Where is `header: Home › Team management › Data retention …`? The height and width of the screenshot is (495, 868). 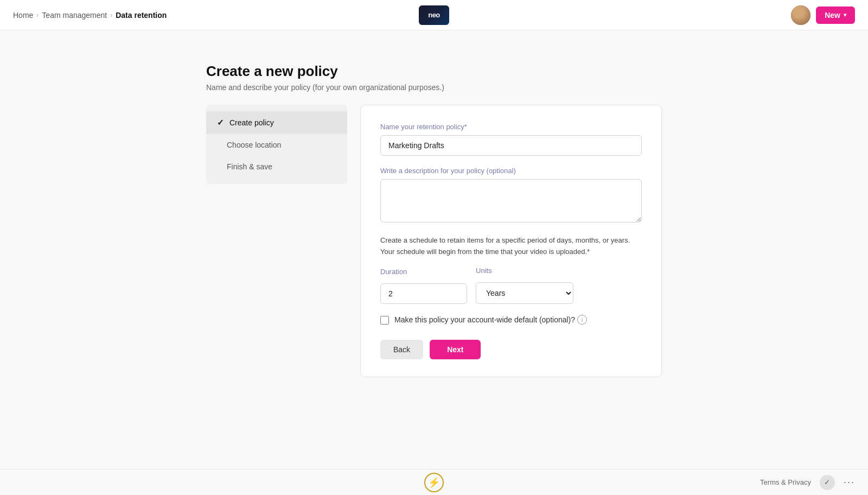 header: Home › Team management › Data retention … is located at coordinates (434, 15).